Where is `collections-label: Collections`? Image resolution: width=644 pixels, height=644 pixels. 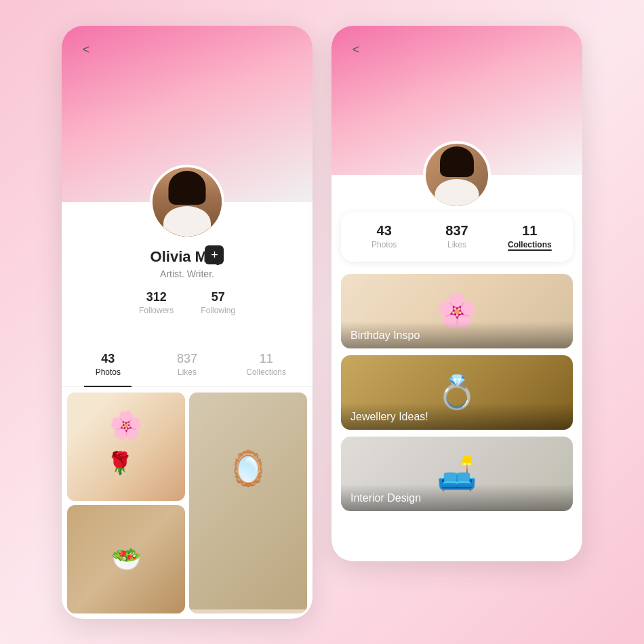 collections-label: Collections is located at coordinates (266, 372).